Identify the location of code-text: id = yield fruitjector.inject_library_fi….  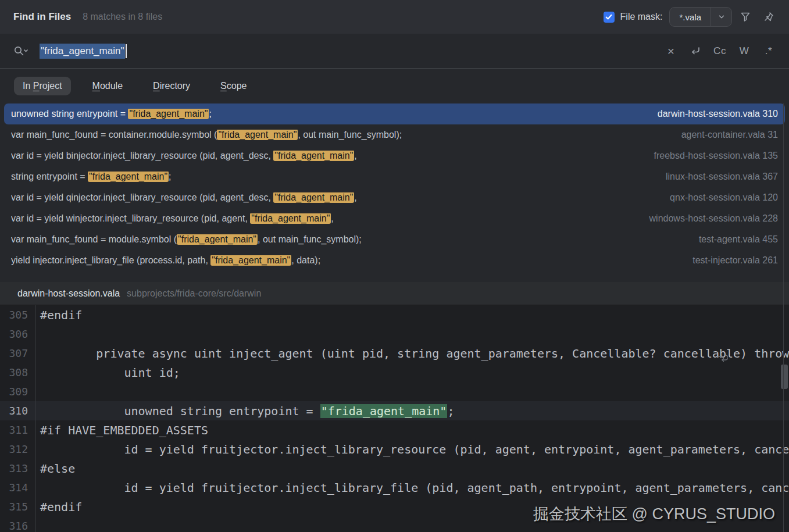
(413, 488).